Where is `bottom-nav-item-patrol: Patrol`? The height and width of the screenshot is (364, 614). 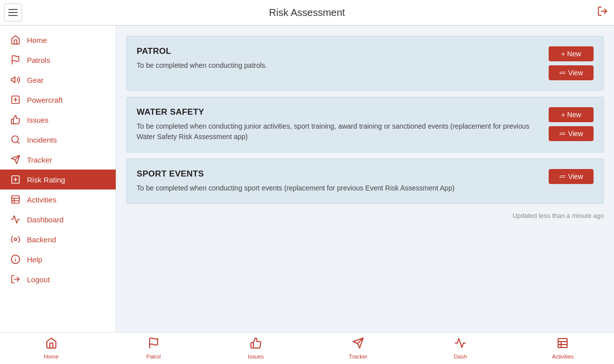 bottom-nav-item-patrol: Patrol is located at coordinates (154, 348).